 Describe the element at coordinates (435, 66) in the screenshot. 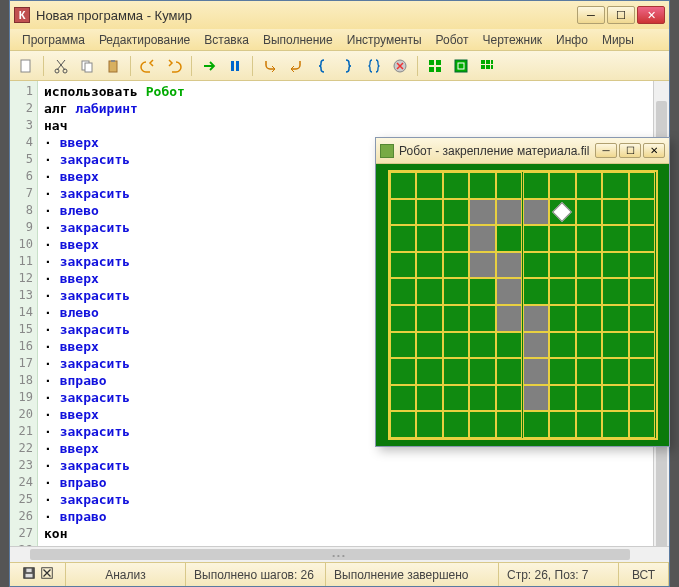

I see `grid-green-icon` at that location.